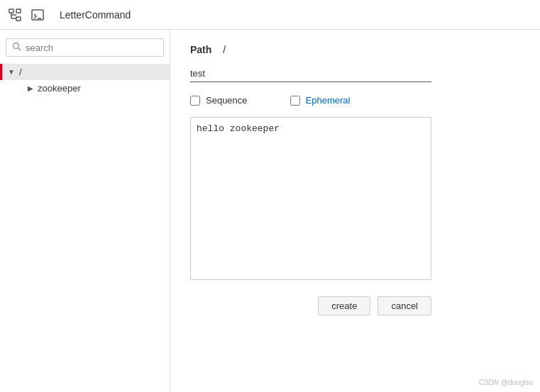 The width and height of the screenshot is (540, 392). Describe the element at coordinates (295, 101) in the screenshot. I see `ephemeral-checkbox` at that location.